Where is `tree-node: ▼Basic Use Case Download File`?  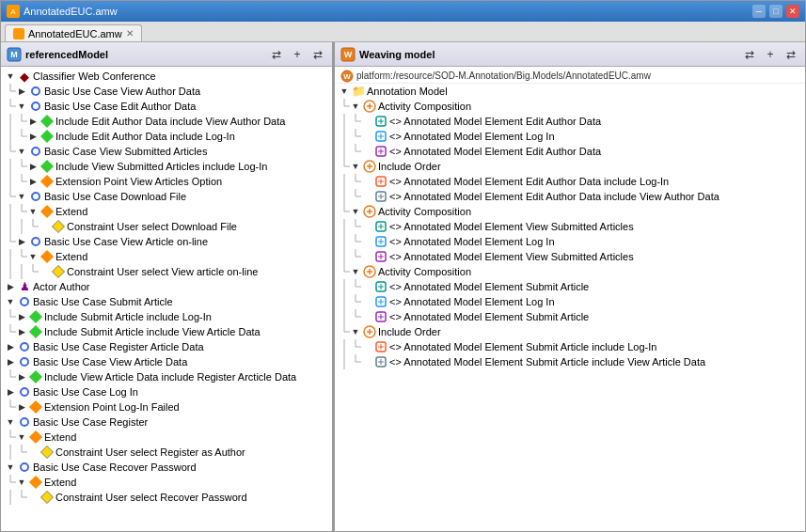
tree-node: ▼Basic Use Case Download File is located at coordinates (166, 196).